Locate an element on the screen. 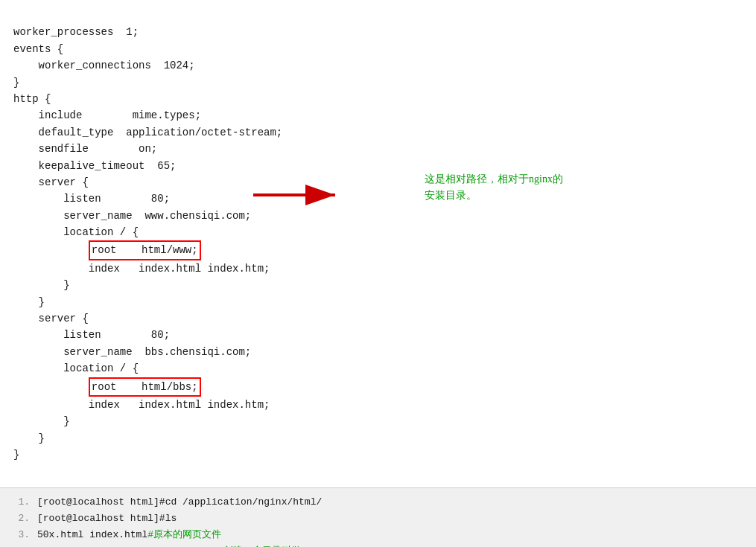  line-loc1-close: } is located at coordinates (42, 285).